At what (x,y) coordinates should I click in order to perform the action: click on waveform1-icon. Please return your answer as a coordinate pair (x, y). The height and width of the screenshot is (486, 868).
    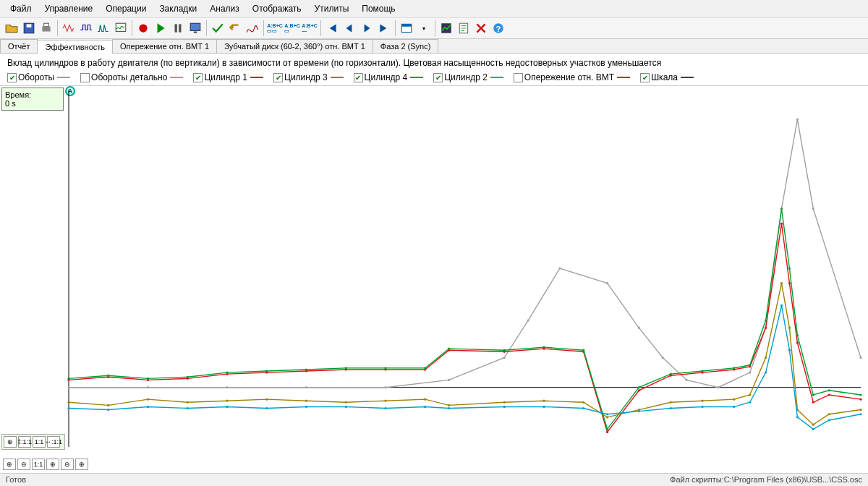
    Looking at the image, I should click on (69, 28).